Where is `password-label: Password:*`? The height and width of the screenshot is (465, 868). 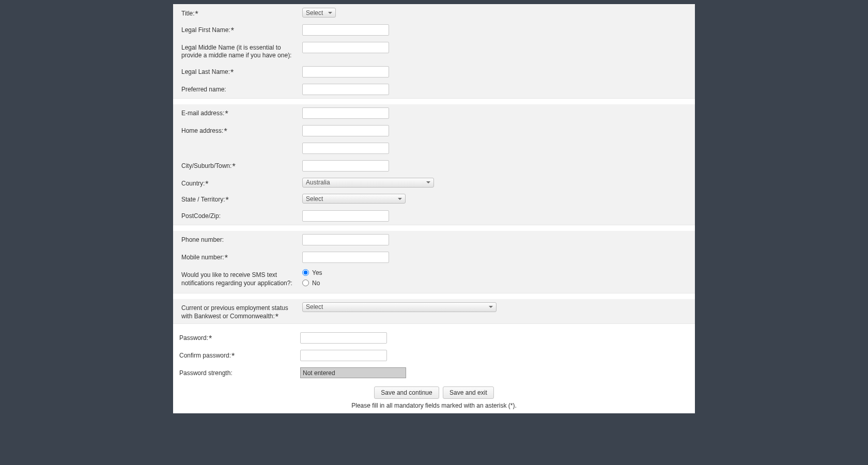 password-label: Password:* is located at coordinates (238, 337).